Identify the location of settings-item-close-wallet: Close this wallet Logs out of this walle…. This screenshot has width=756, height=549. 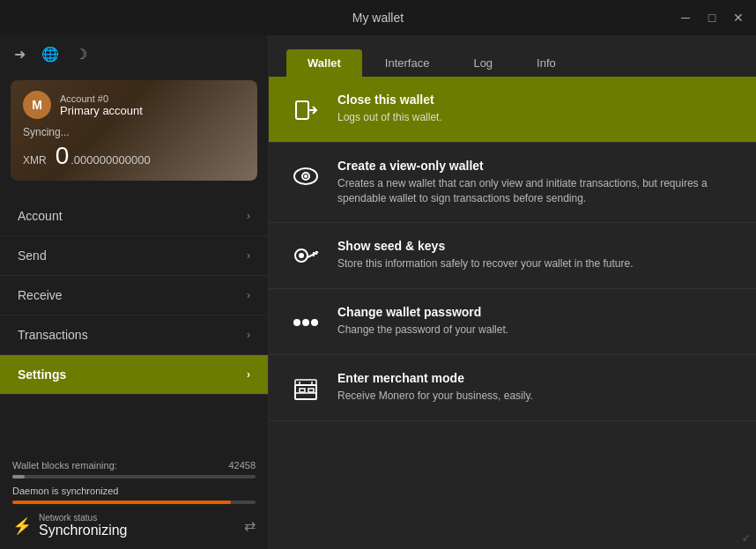
(513, 109).